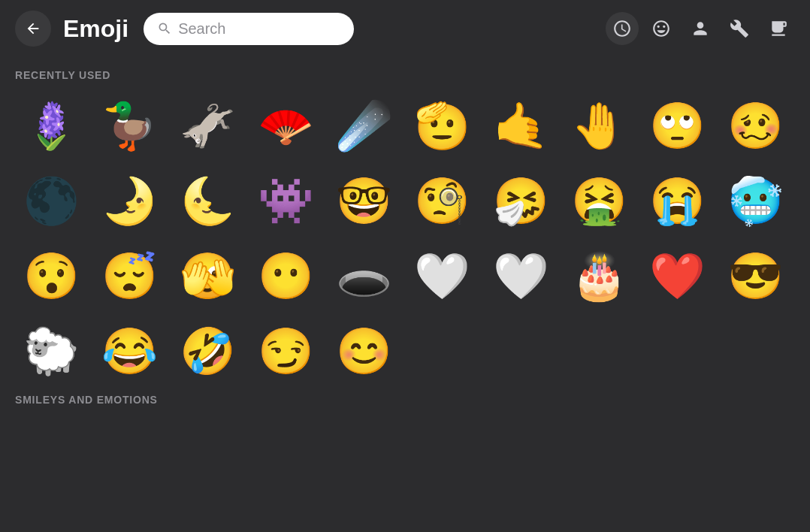  I want to click on emoji-no-mouth: 😶, so click(286, 277).